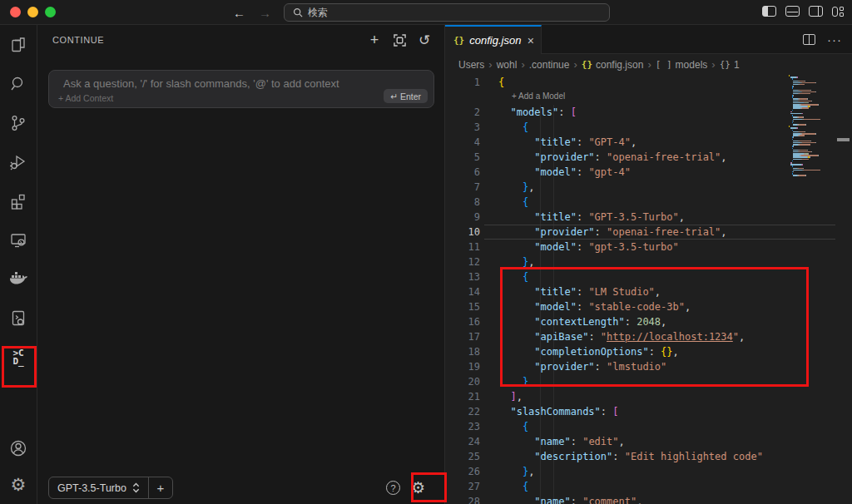 This screenshot has height=504, width=852. What do you see at coordinates (447, 12) in the screenshot?
I see `command-center-search: 検索` at bounding box center [447, 12].